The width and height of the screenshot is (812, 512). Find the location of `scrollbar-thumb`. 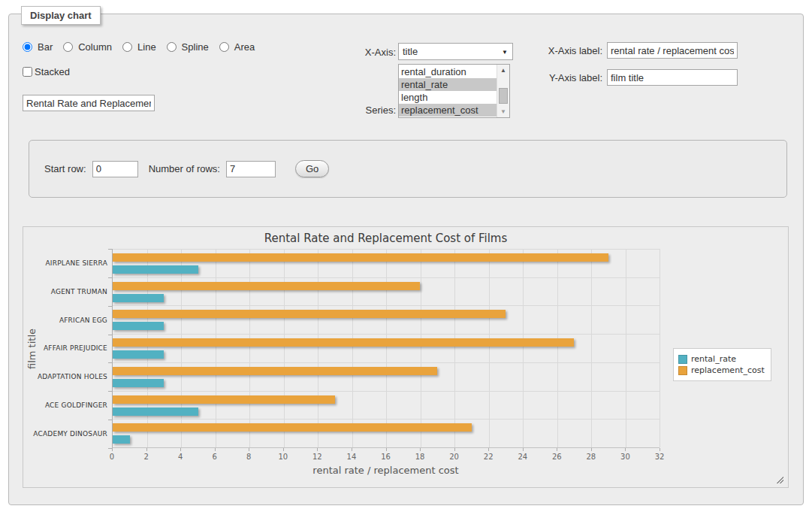

scrollbar-thumb is located at coordinates (503, 96).